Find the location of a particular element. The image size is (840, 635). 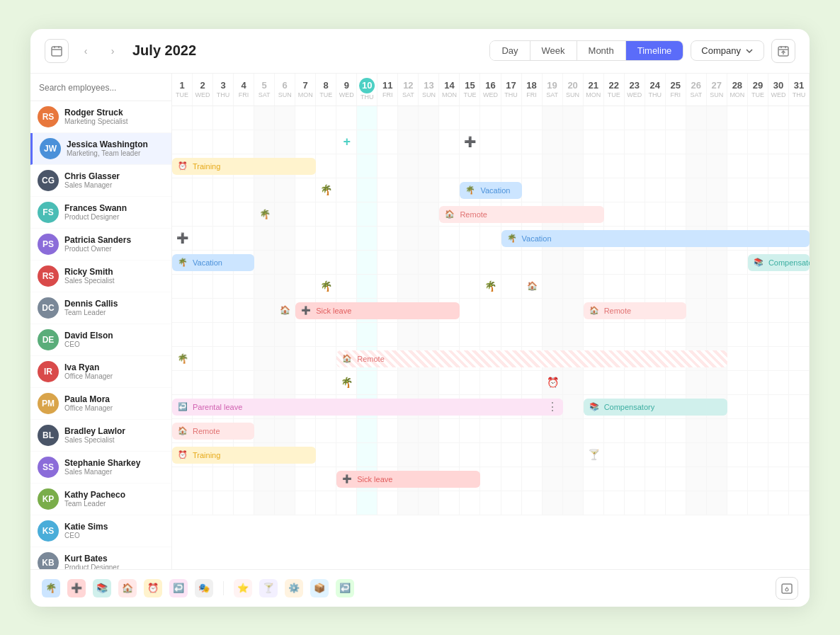

timeline-view-btn: Timeline is located at coordinates (654, 51).